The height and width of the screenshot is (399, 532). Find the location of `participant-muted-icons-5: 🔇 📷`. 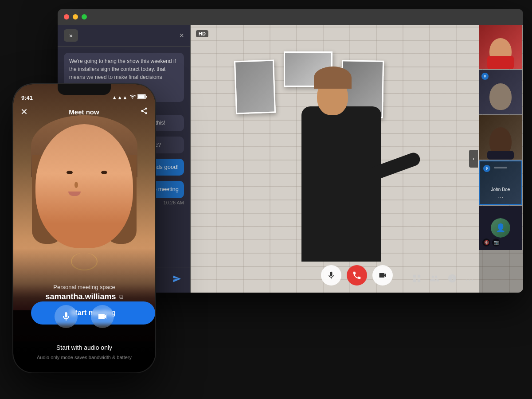

participant-muted-icons-5: 🔇 📷 is located at coordinates (491, 243).